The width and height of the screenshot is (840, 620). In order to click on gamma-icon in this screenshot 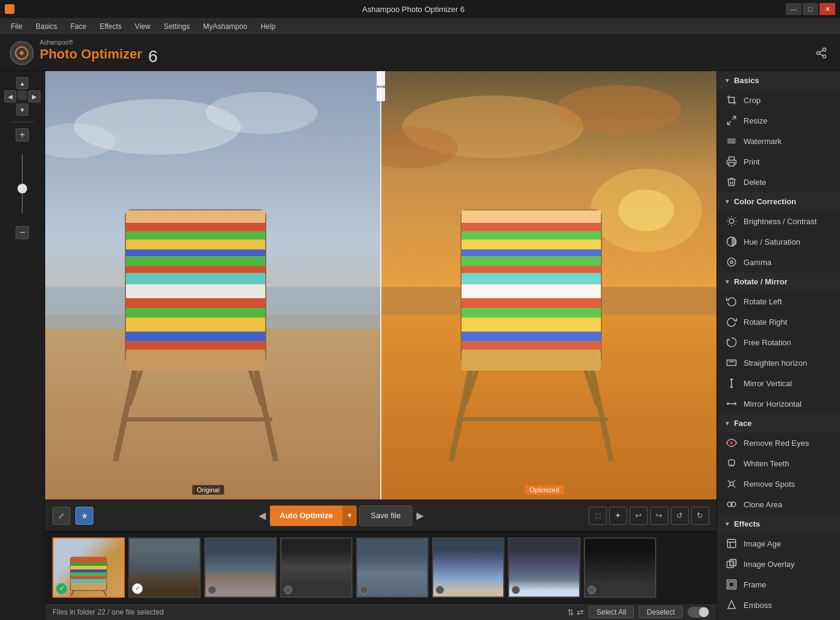, I will do `click(732, 262)`.